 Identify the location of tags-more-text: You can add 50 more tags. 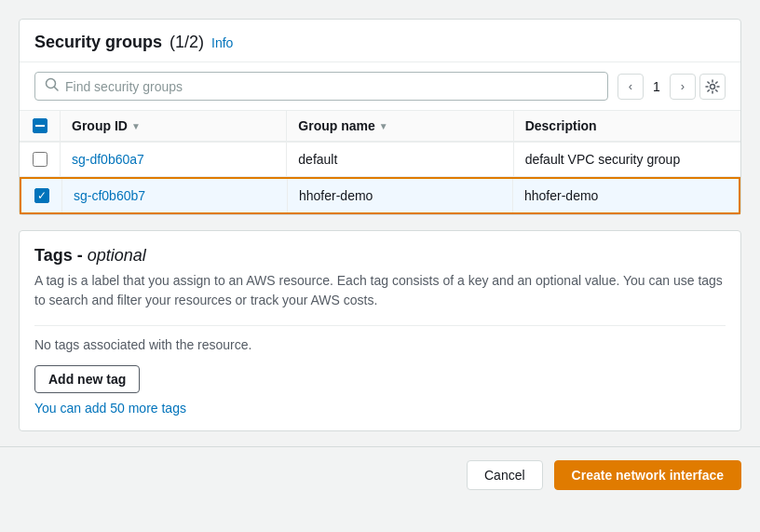
(380, 408).